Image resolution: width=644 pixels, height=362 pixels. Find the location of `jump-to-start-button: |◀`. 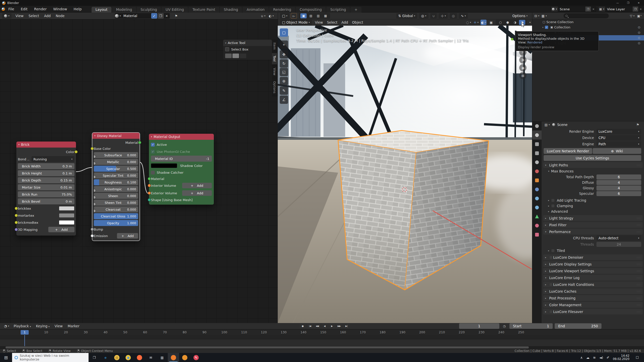

jump-to-start-button: |◀ is located at coordinates (310, 326).